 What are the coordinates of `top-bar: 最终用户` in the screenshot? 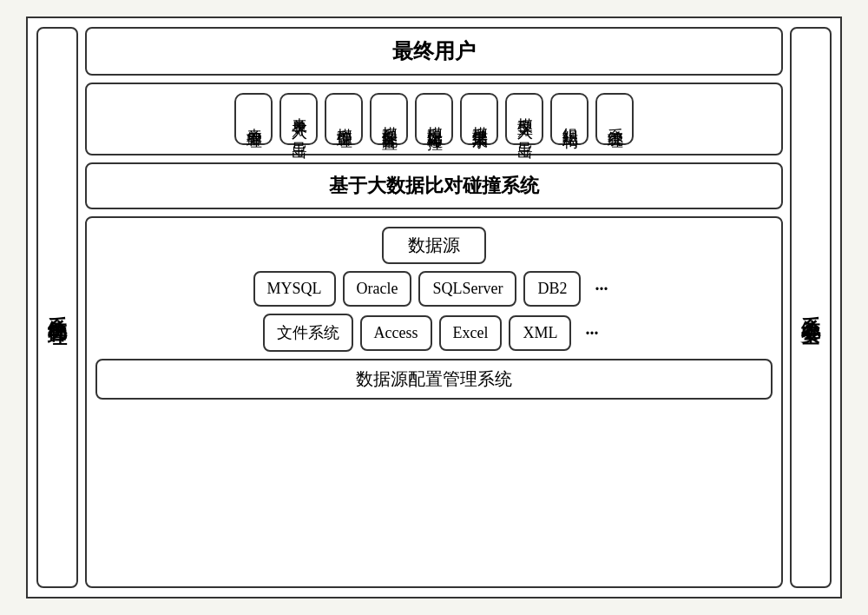 It's located at (434, 51).